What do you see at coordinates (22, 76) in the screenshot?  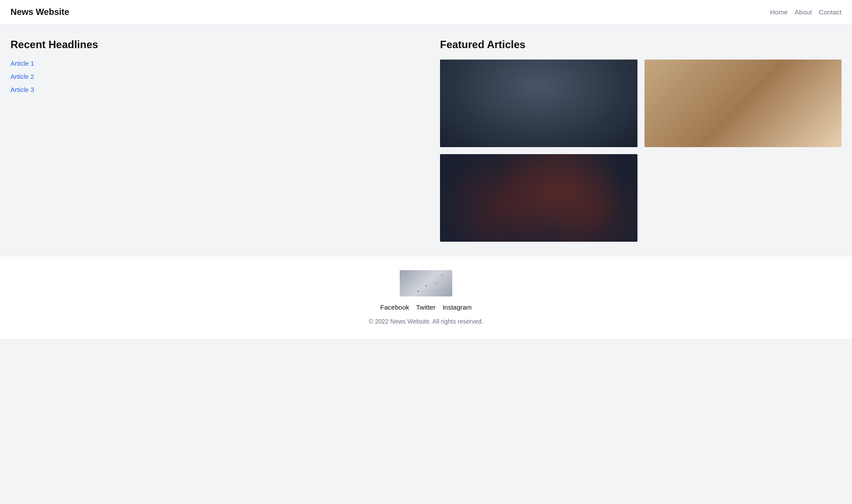 I see `article-link-2: Article 2` at bounding box center [22, 76].